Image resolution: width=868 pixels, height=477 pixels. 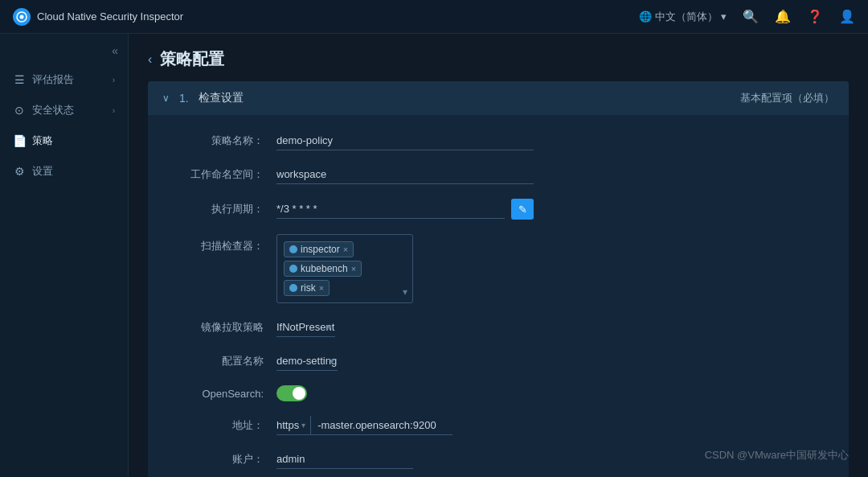 I want to click on pull-policy-row: 镜像拉取策略 IfNotPresent Always Never, so click(x=509, y=327).